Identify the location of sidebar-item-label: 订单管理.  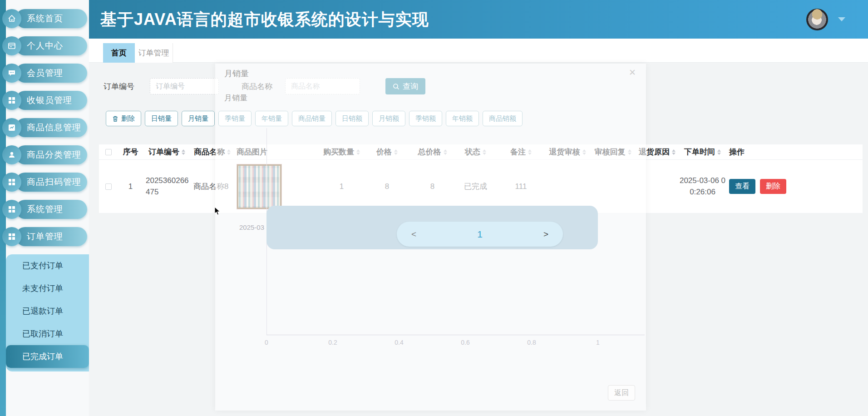
(45, 237).